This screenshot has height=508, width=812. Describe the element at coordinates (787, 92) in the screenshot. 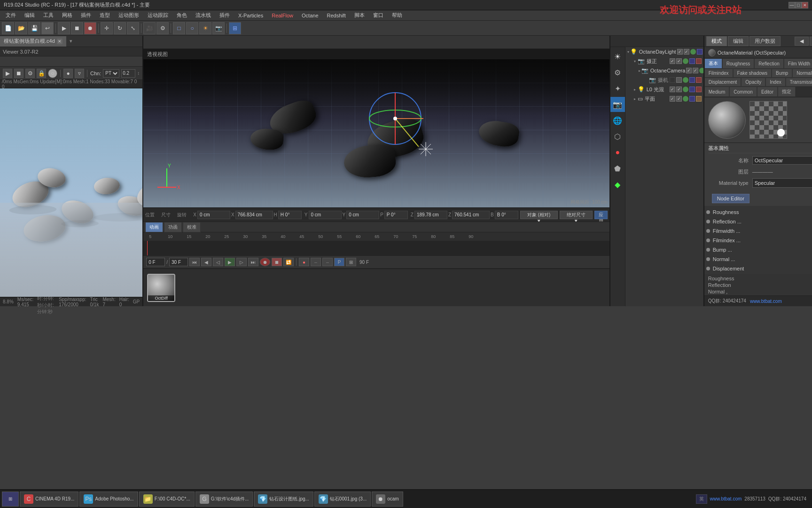

I see `mat-tab-assign: 指定` at that location.